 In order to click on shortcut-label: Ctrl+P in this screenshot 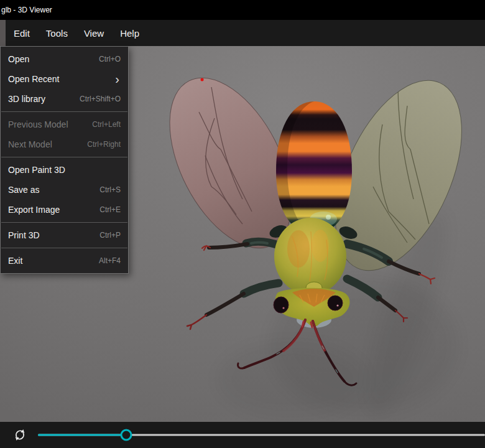, I will do `click(110, 235)`.